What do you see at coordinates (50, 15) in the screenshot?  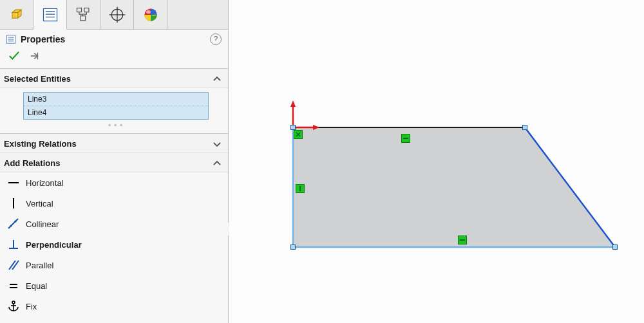 I see `properties-tab` at bounding box center [50, 15].